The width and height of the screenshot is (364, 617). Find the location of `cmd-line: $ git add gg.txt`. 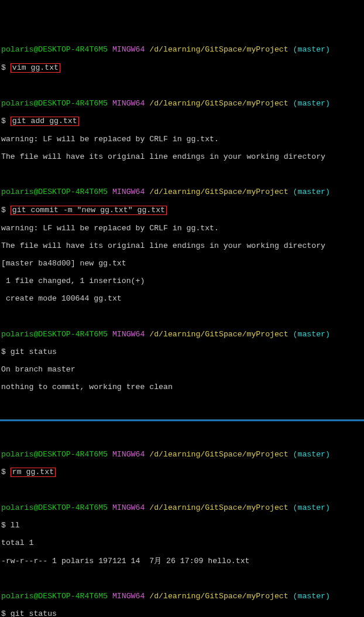

cmd-line: $ git add gg.txt is located at coordinates (182, 121).